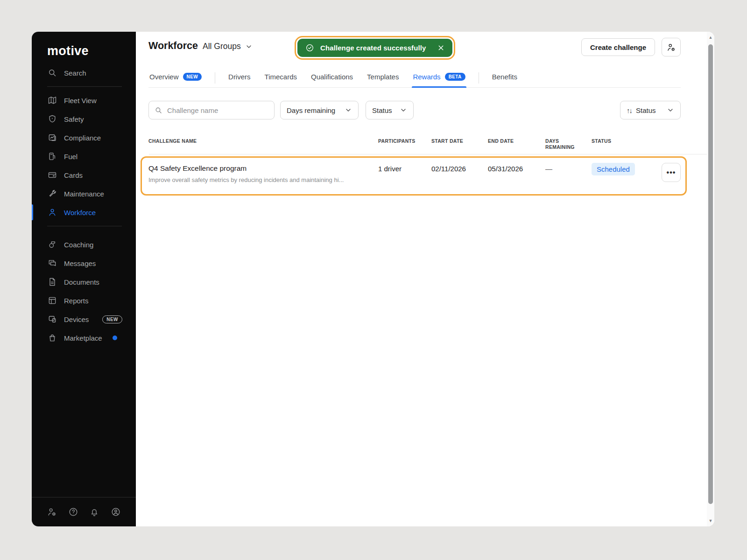  What do you see at coordinates (52, 282) in the screenshot?
I see `document-icon` at bounding box center [52, 282].